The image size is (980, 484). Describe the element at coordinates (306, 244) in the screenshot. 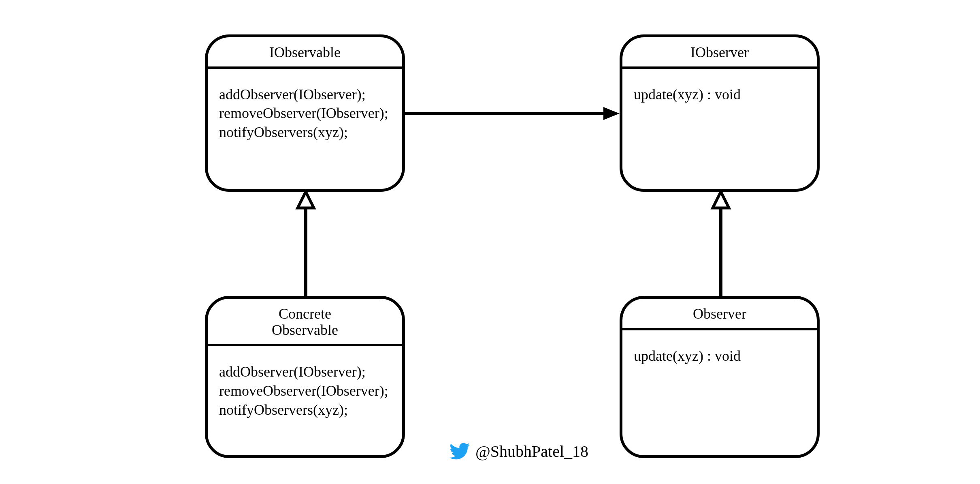

I see `arrow-concrete-observable-to-iobservable` at that location.